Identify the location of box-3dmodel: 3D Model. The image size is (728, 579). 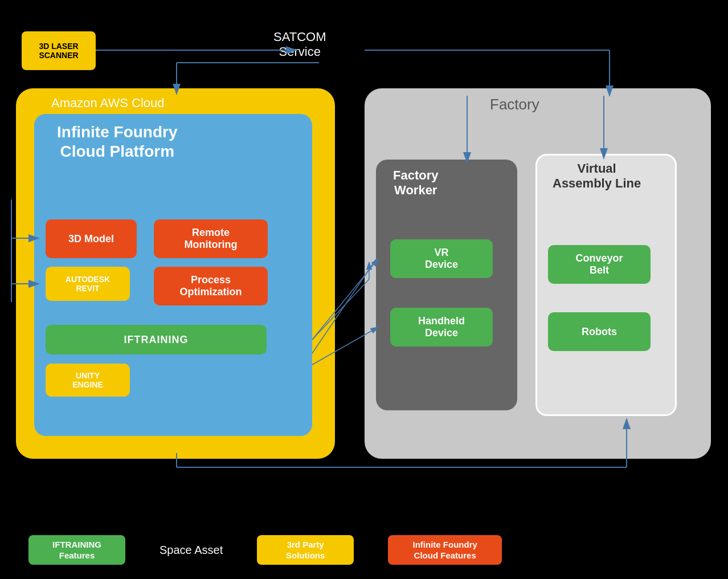
(91, 239).